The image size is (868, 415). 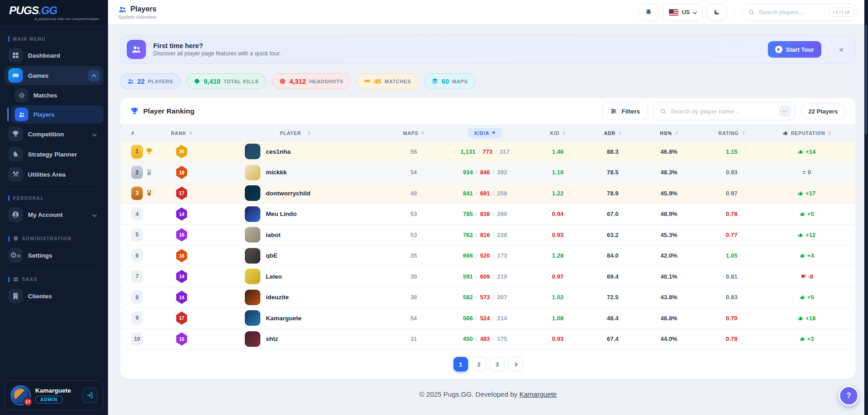 What do you see at coordinates (182, 152) in the screenshot?
I see `rank-badge: 20` at bounding box center [182, 152].